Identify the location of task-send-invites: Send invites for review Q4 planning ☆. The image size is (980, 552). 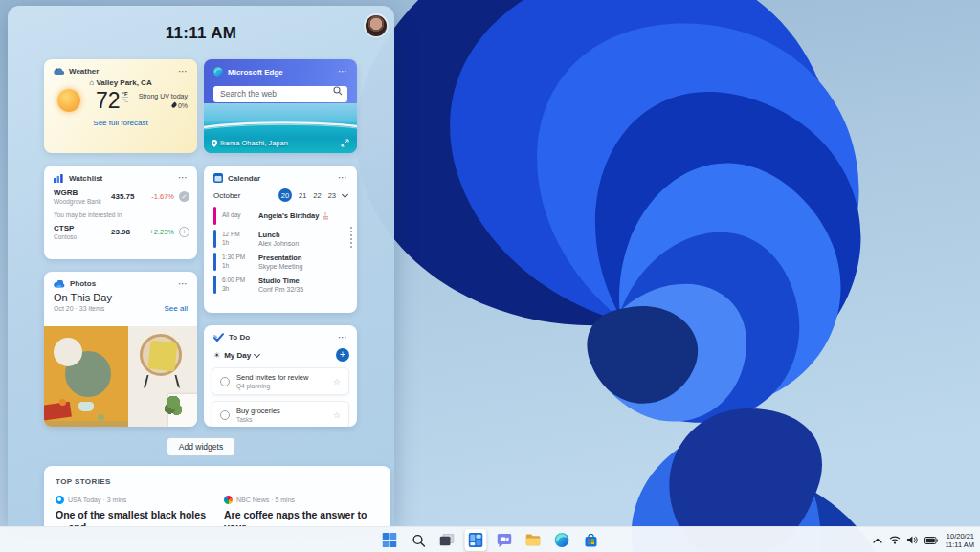
(280, 381).